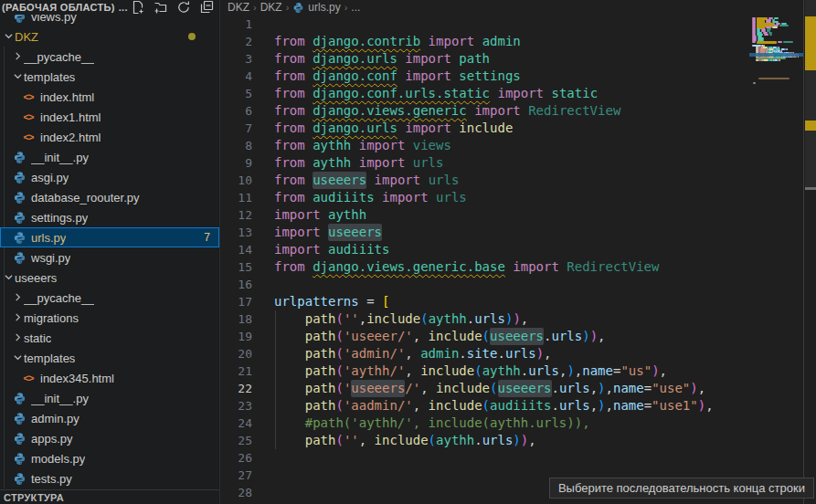 The width and height of the screenshot is (816, 504). Describe the element at coordinates (110, 117) in the screenshot. I see `tree-item-index1-html: <>index1.html` at that location.